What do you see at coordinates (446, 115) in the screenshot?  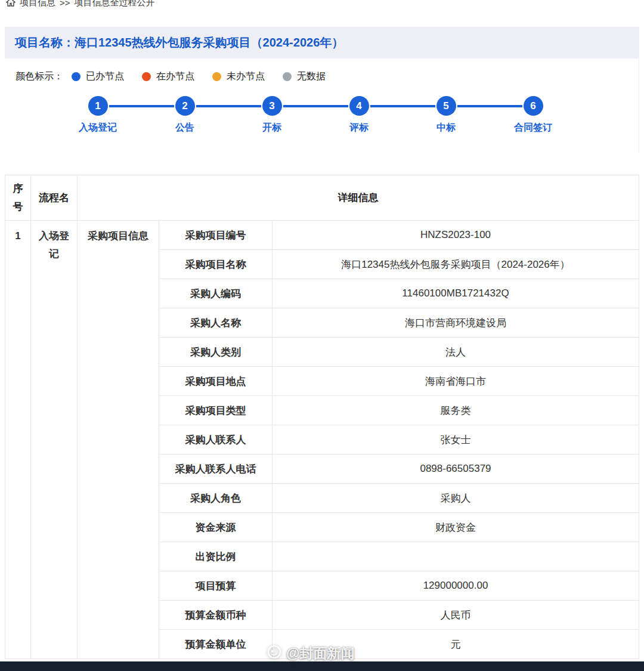 I see `step-bid-award: 5 中标` at bounding box center [446, 115].